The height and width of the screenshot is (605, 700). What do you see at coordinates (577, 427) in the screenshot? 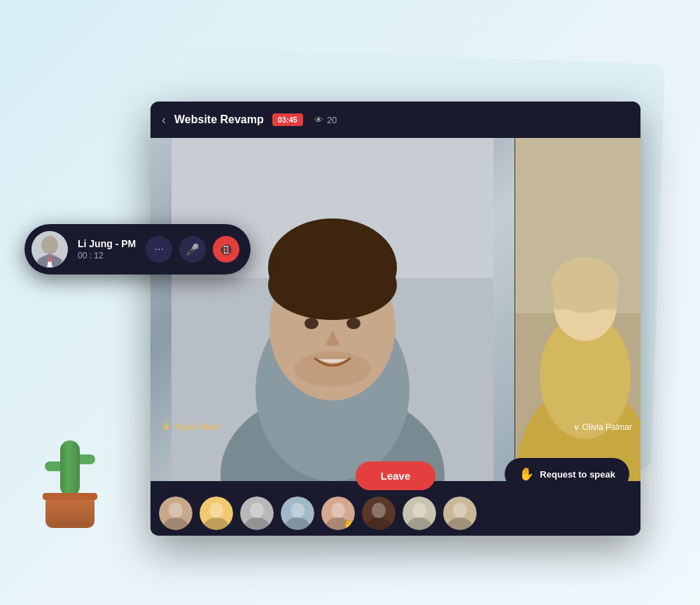
I see `side-speaker-chevron: ∨` at bounding box center [577, 427].